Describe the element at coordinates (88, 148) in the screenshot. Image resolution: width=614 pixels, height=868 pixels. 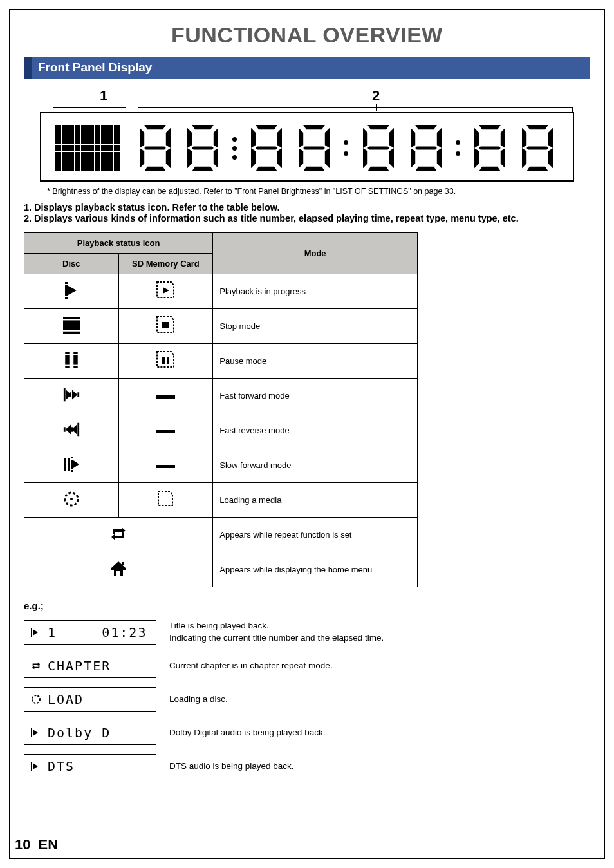
I see `status-dot-matrix` at that location.